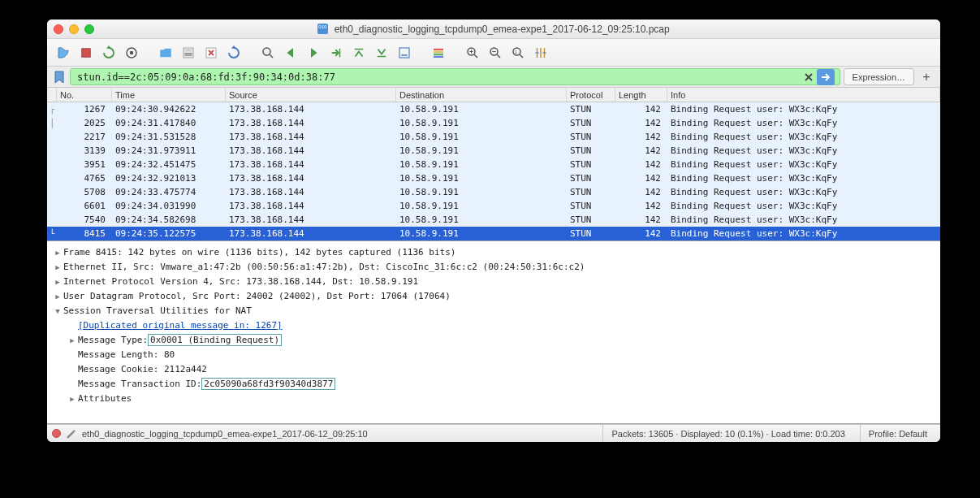 The height and width of the screenshot is (498, 980). Describe the element at coordinates (359, 53) in the screenshot. I see `go-to-first-button` at that location.